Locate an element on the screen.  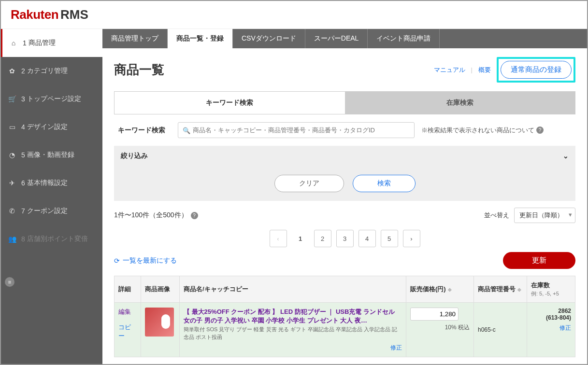
th-image: 商品画像 is located at coordinates (160, 290).